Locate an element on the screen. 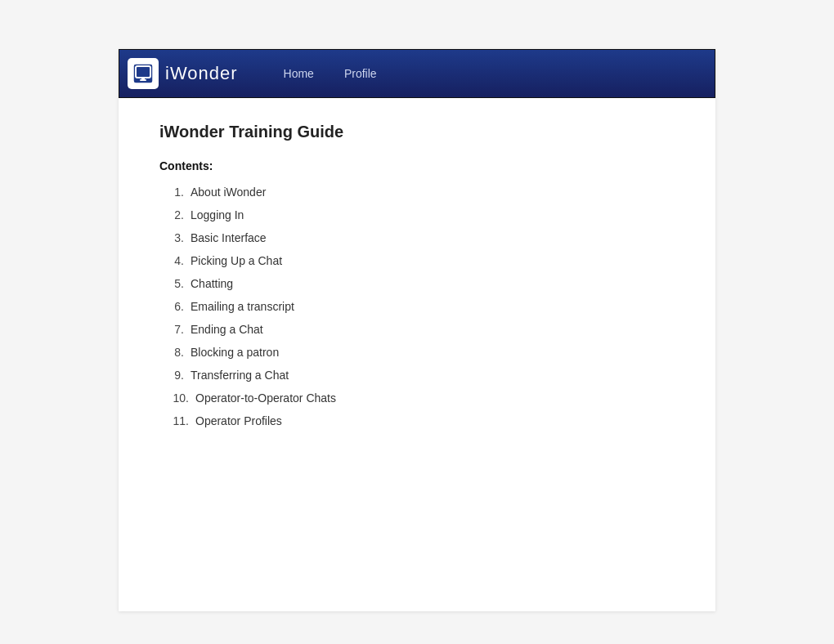 The height and width of the screenshot is (644, 834). brand-name: iWonder is located at coordinates (201, 74).